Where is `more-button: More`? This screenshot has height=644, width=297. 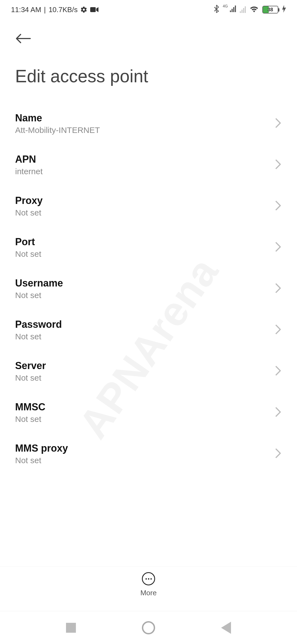
more-button: More is located at coordinates (148, 585).